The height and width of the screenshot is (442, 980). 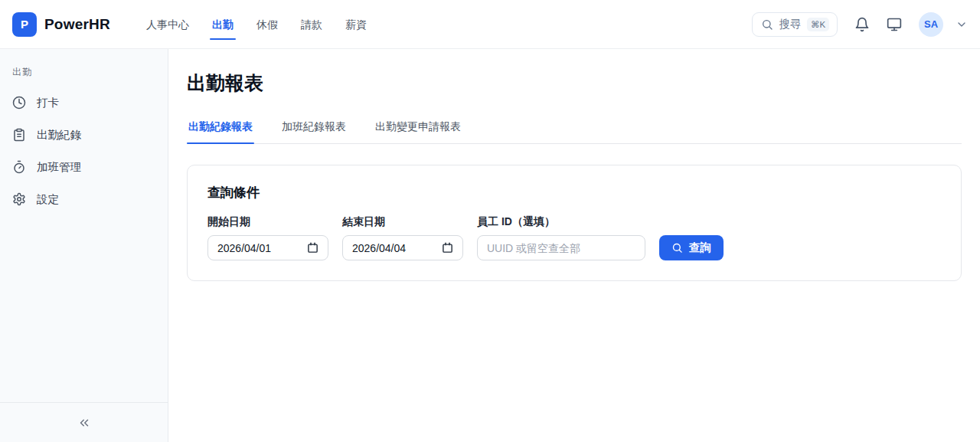 I want to click on clipboard-icon, so click(x=19, y=135).